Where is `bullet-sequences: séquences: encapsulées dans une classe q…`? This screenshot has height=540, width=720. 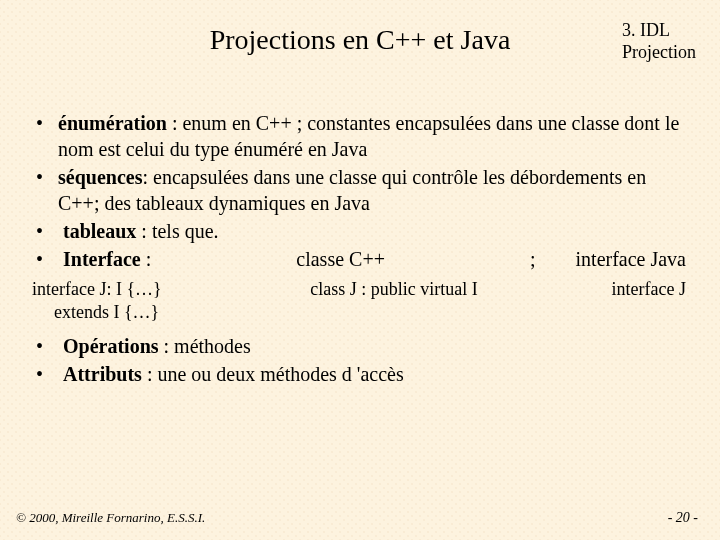
bullet-sequences: séquences: encapsulées dans une classe q… is located at coordinates (360, 190).